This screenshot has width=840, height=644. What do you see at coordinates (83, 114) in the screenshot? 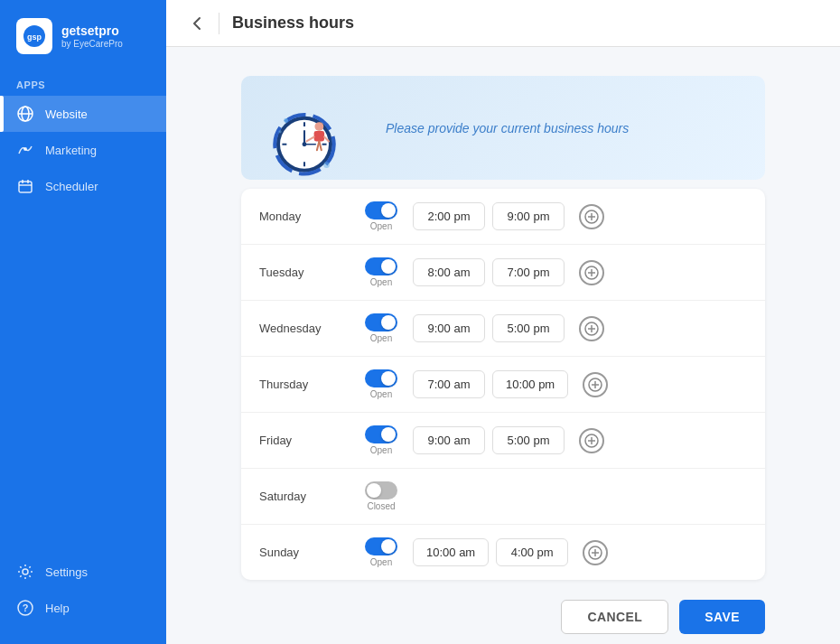
I see `sidebar-item-website: Website` at bounding box center [83, 114].